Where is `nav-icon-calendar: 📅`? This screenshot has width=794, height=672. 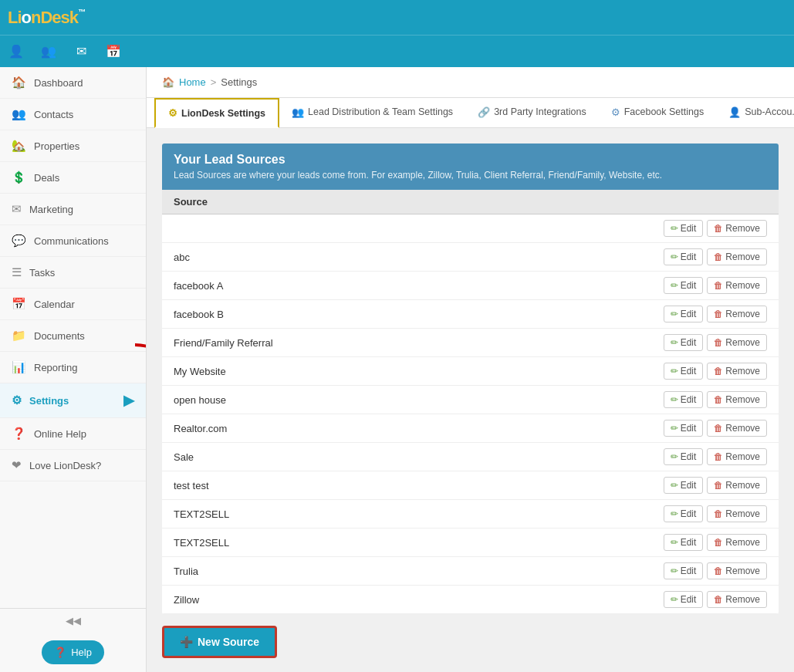
nav-icon-calendar: 📅 is located at coordinates (113, 52).